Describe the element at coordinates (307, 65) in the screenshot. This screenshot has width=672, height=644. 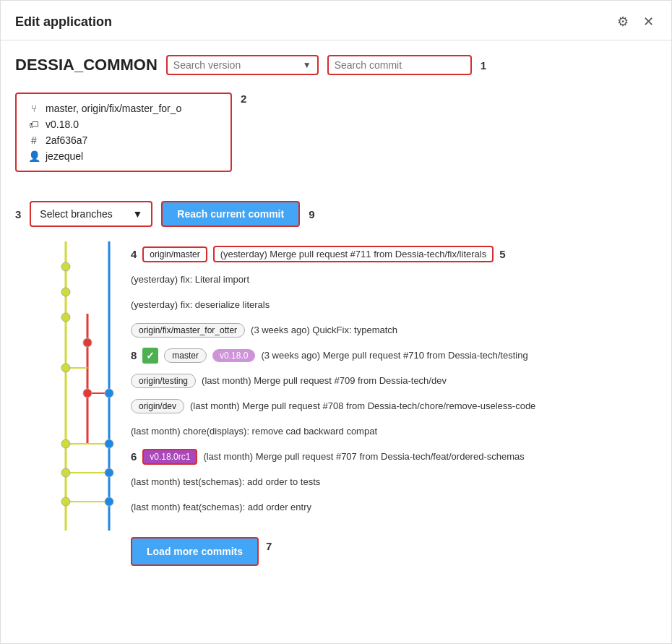
I see `chevron-down-icon: ▼` at that location.